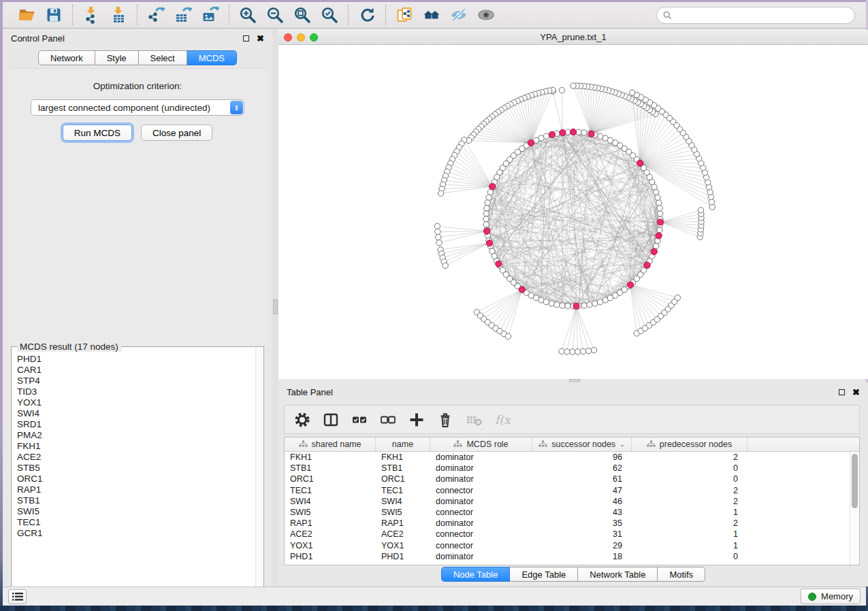 This screenshot has width=868, height=611. I want to click on mcds-node-item: RAP1, so click(134, 490).